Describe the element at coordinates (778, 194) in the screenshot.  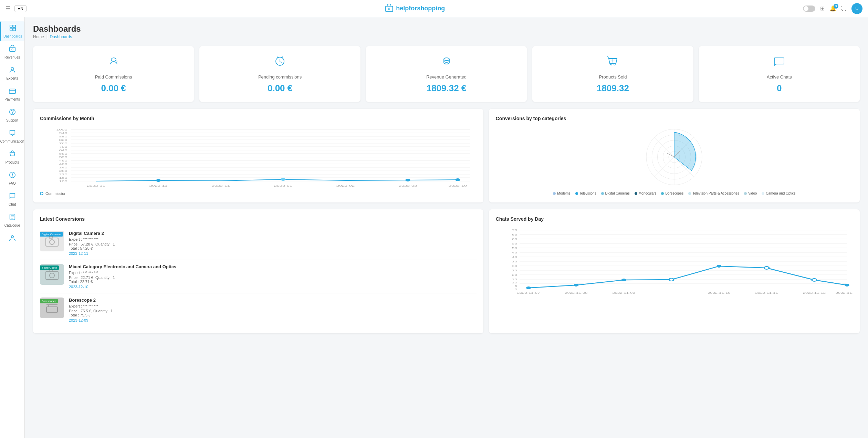
I see `legend-item-camera-optics: Camera and Optics` at that location.